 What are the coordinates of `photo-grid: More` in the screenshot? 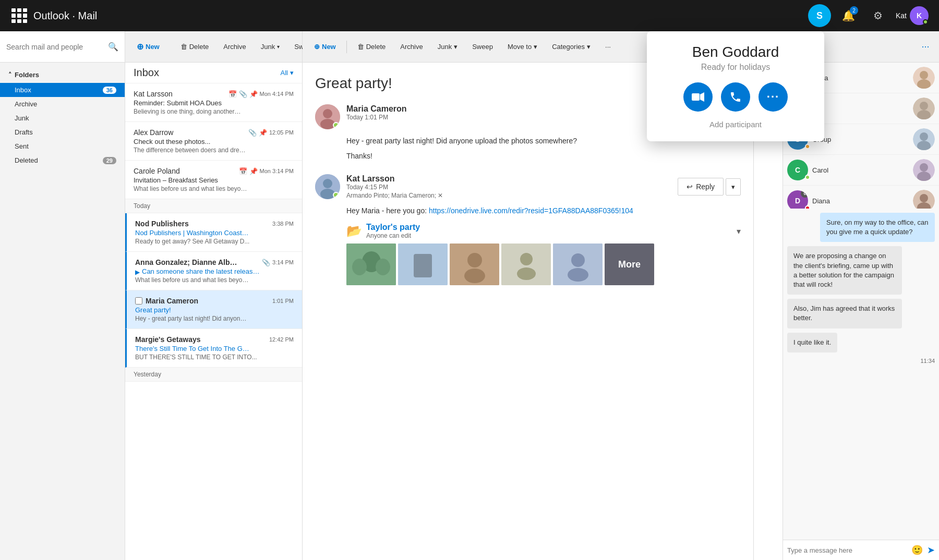 It's located at (544, 264).